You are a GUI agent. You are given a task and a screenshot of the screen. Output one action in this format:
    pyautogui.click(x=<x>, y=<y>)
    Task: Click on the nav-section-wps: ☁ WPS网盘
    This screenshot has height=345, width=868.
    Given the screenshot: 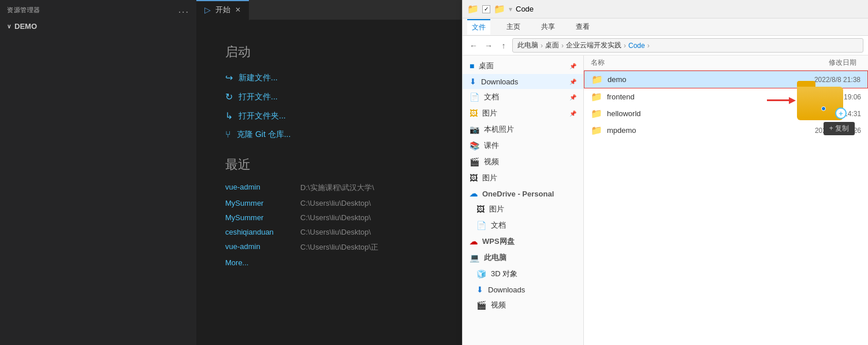 What is the action you would take?
    pyautogui.click(x=523, y=242)
    